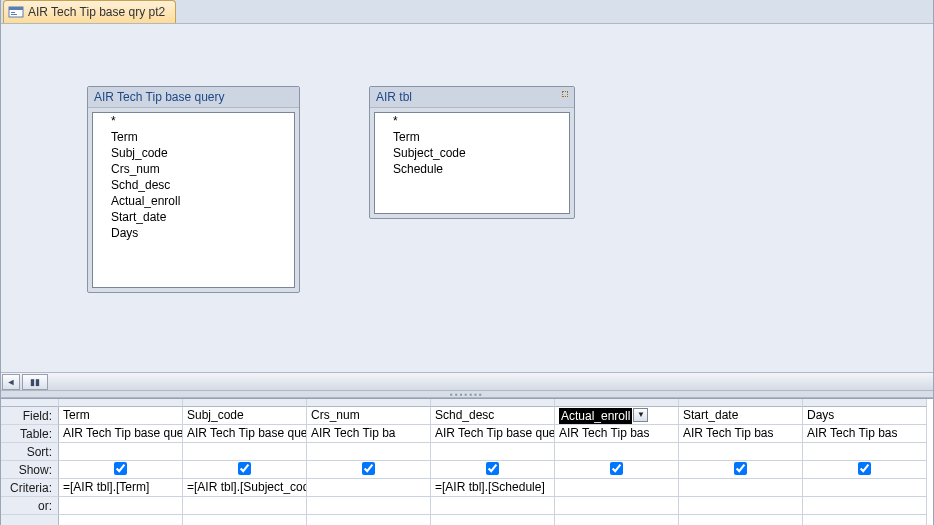 The image size is (934, 525). Describe the element at coordinates (472, 169) in the screenshot. I see `field-item: Schedule` at that location.